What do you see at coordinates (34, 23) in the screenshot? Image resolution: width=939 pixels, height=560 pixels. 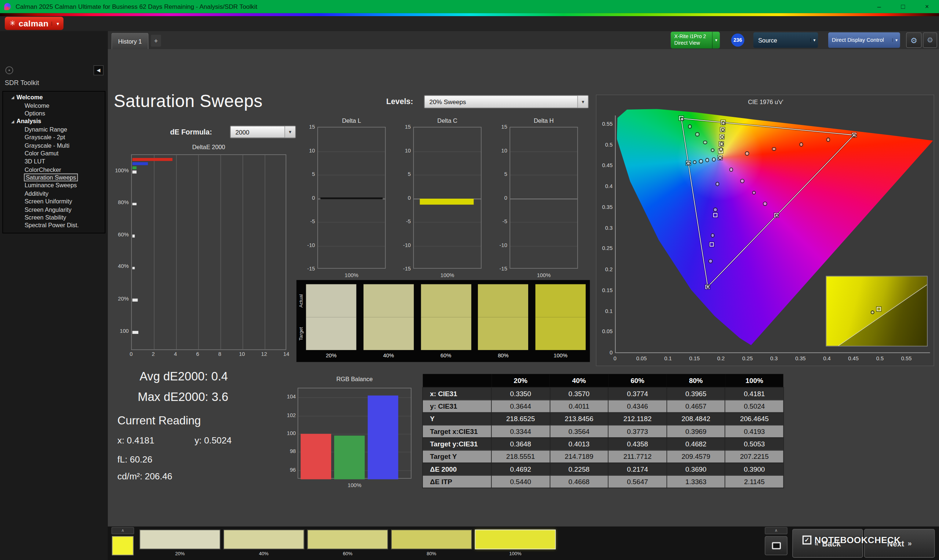 I see `calman-logo-button: ✳ calman ▼` at bounding box center [34, 23].